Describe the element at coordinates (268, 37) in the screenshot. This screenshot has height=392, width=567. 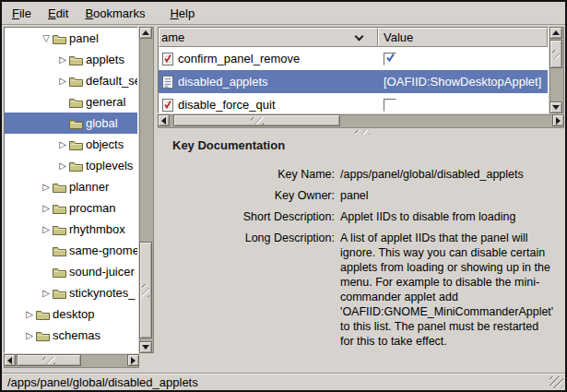
I see `column-header-name: ame` at that location.